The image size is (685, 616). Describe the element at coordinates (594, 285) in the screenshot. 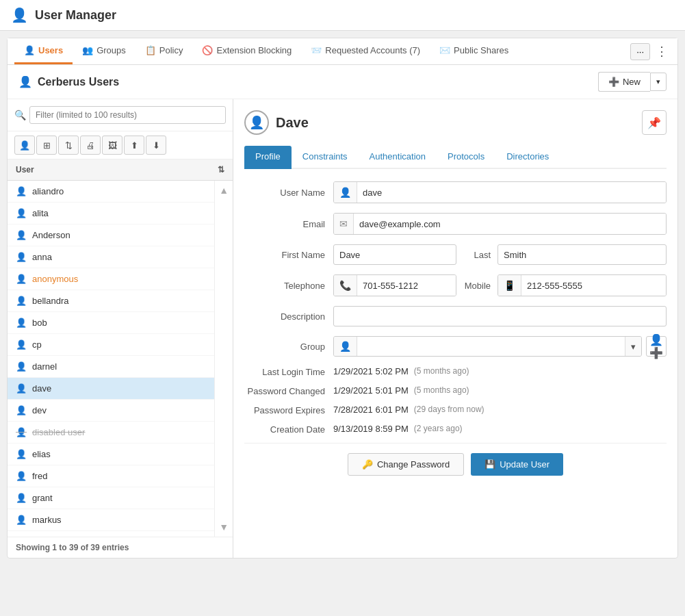

I see `mobile-field` at that location.